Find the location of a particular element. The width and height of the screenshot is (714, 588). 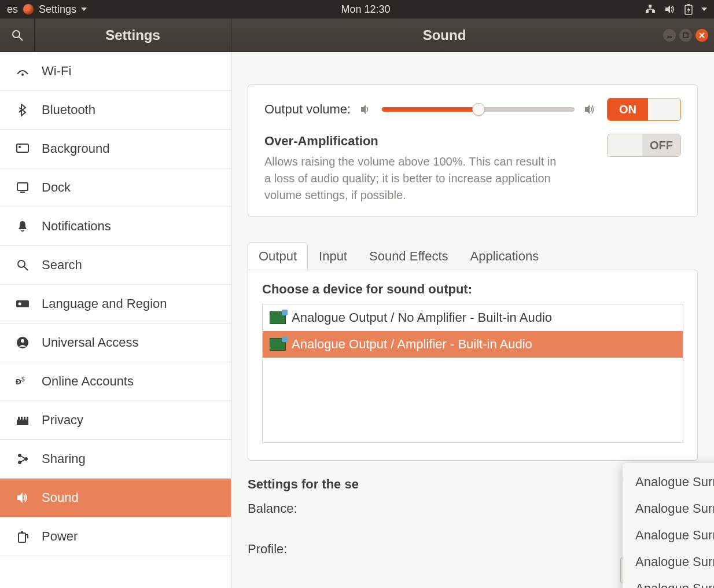

tab-applications: Applications is located at coordinates (505, 256).